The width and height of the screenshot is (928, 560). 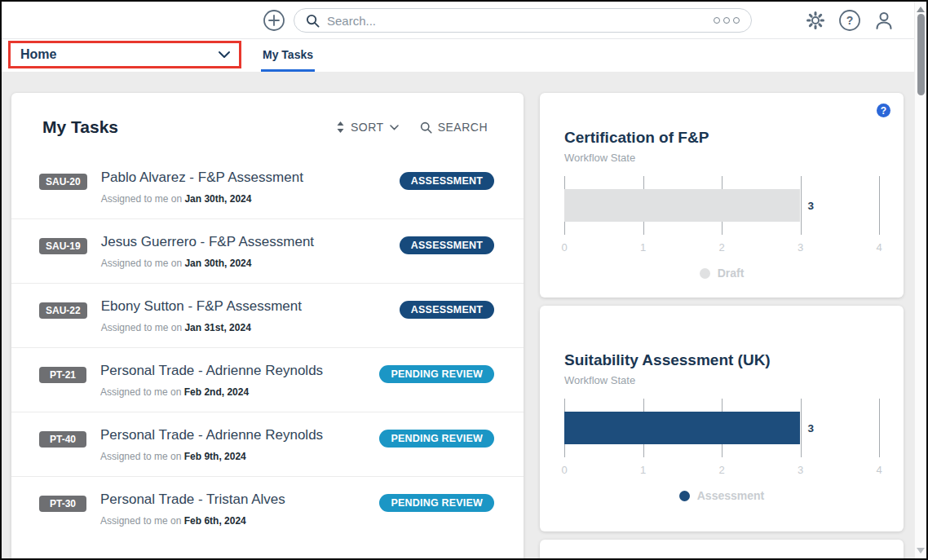 What do you see at coordinates (274, 20) in the screenshot?
I see `add-button` at bounding box center [274, 20].